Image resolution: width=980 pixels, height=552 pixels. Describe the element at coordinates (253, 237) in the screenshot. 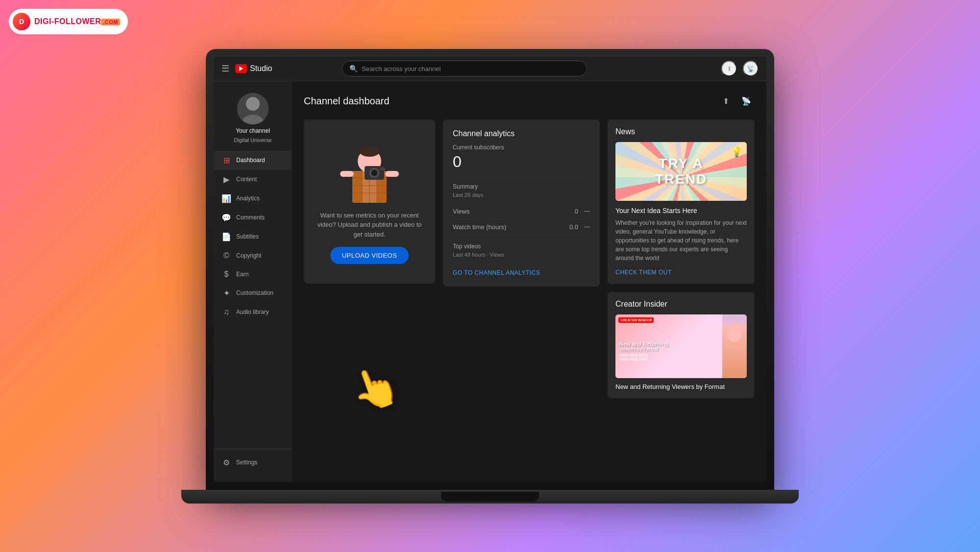

I see `sidebar-item-subtitles: 📄 Subtitles` at that location.